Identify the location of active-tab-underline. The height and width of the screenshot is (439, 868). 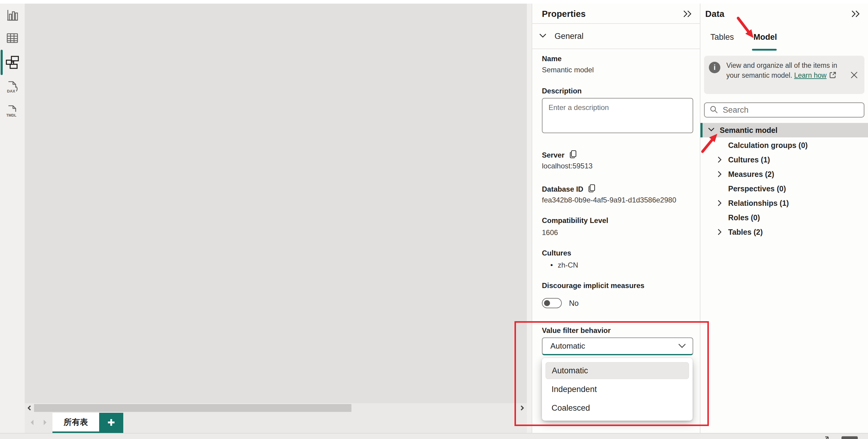
(764, 50).